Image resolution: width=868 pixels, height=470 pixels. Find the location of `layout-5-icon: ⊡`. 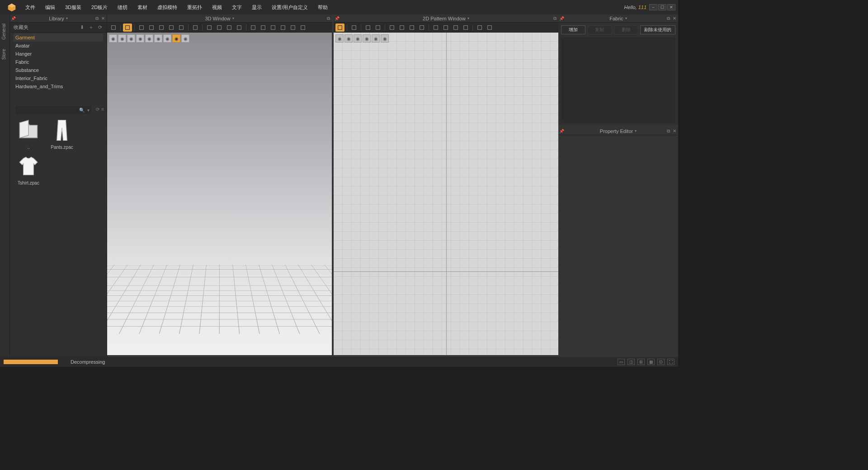

layout-5-icon: ⊡ is located at coordinates (661, 362).